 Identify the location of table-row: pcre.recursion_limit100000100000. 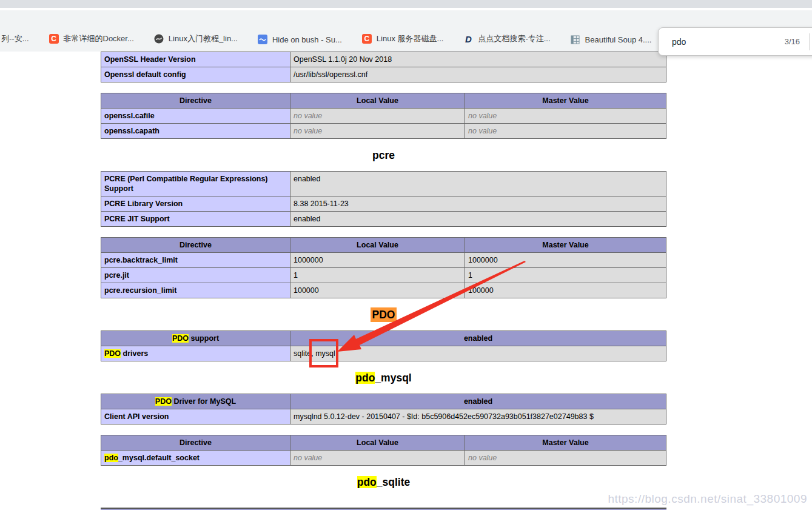
(384, 291).